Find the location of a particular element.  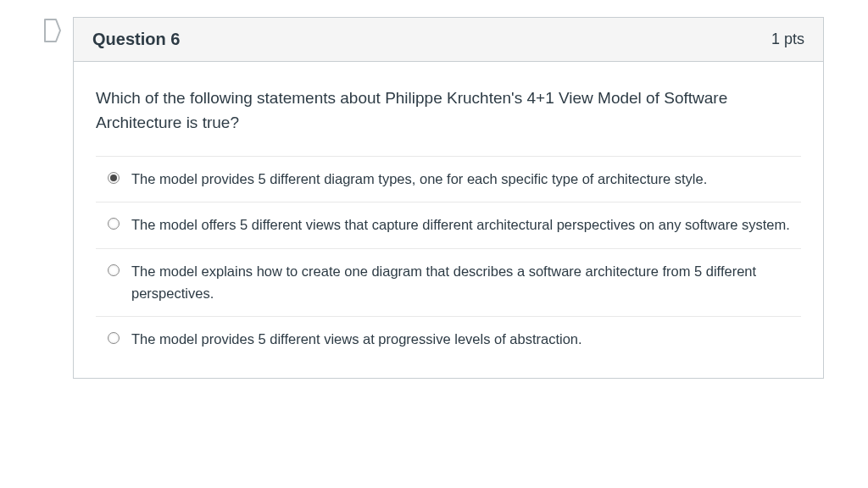

option-label: The model provides 5 different diagram t… is located at coordinates (419, 180).